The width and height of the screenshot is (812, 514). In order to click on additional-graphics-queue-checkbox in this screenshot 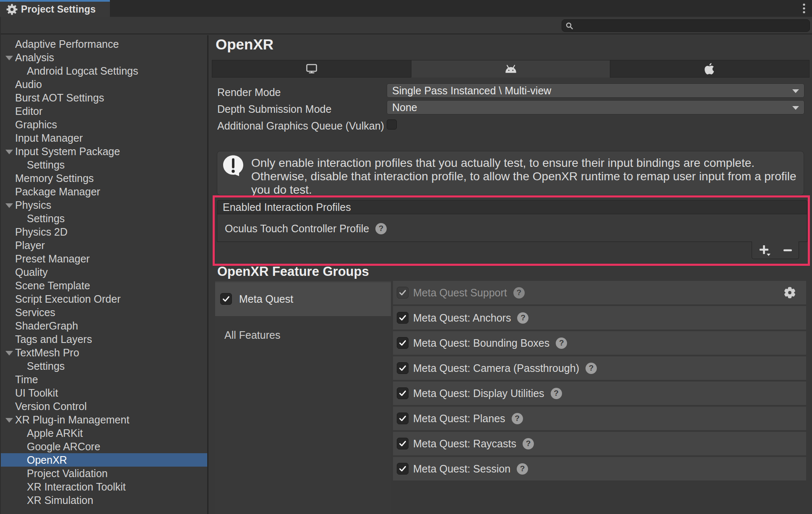, I will do `click(392, 125)`.